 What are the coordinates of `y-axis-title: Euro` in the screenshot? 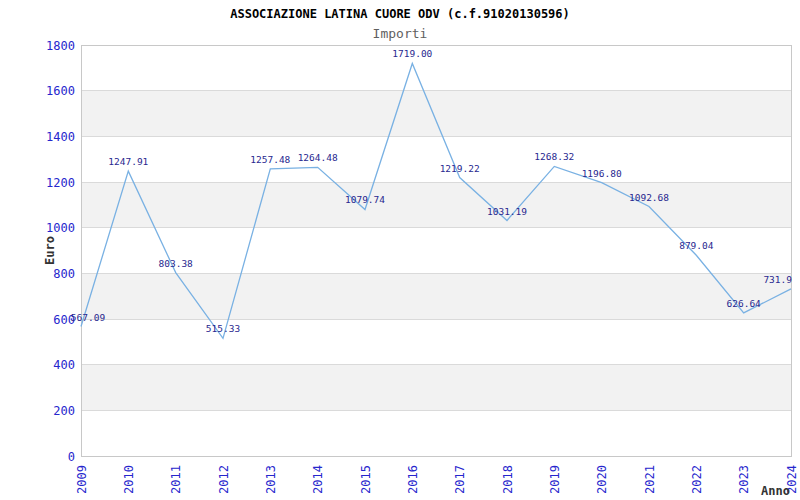 It's located at (50, 250).